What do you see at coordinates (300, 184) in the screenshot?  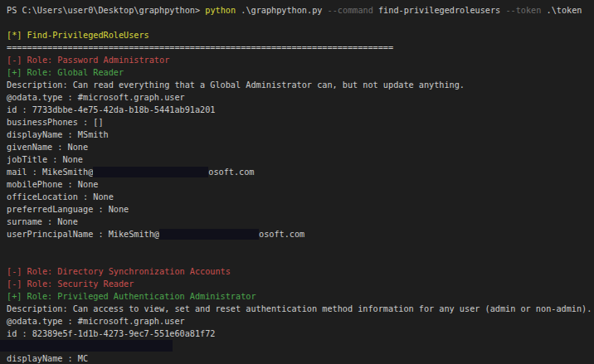 I see `user1-mobile-phone-line: mobilePhone : None` at bounding box center [300, 184].